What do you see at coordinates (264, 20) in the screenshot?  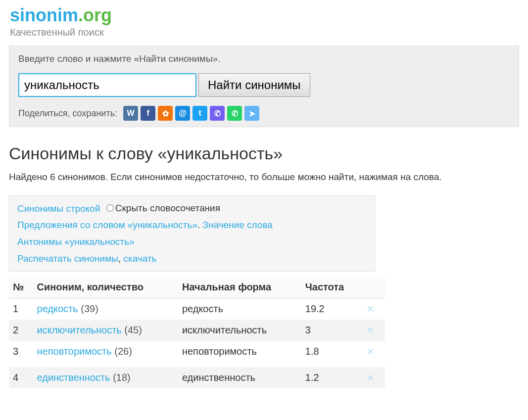 I see `header: sinonim.org Качественный поиск` at bounding box center [264, 20].